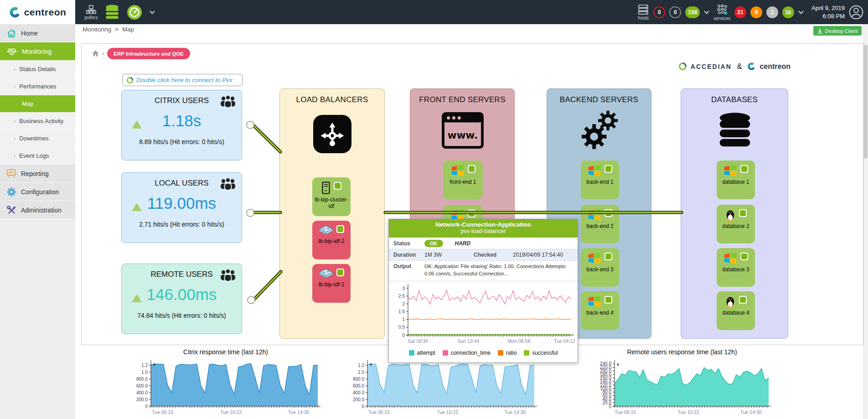  Describe the element at coordinates (828, 8) in the screenshot. I see `date-text: April 9, 2019` at that location.